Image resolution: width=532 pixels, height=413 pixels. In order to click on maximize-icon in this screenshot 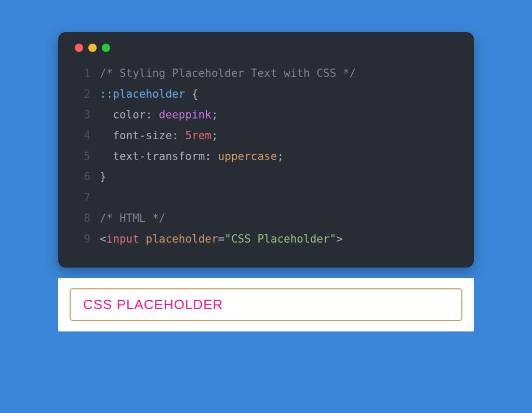, I will do `click(106, 48)`.